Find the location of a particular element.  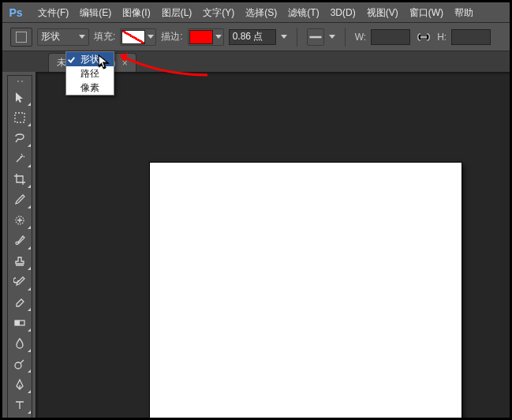

blur-tool is located at coordinates (20, 343).